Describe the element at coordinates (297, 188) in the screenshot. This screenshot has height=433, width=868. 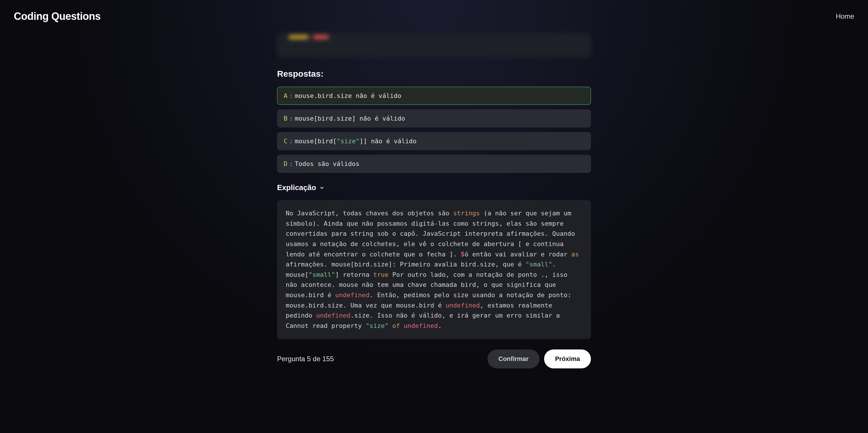
I see `explanation-label: Explicação` at that location.